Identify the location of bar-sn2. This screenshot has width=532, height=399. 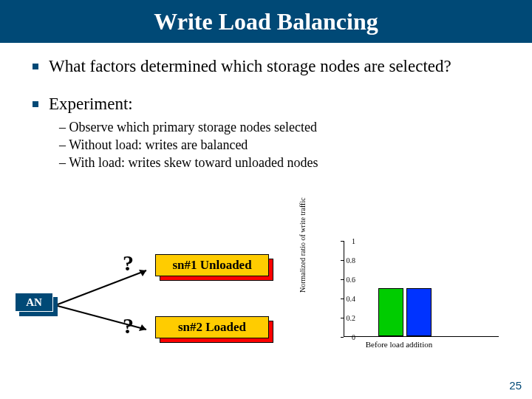
(419, 312).